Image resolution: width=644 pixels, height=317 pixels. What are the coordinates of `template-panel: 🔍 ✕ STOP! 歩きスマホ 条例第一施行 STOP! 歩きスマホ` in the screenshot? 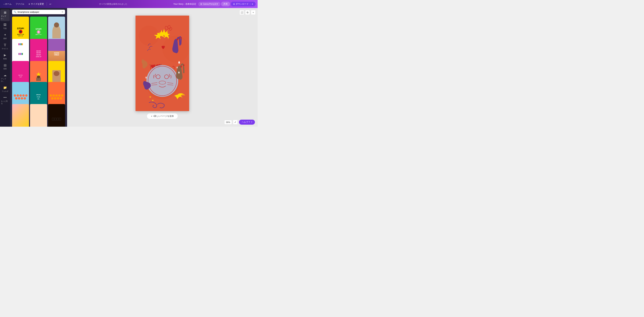 It's located at (38, 67).